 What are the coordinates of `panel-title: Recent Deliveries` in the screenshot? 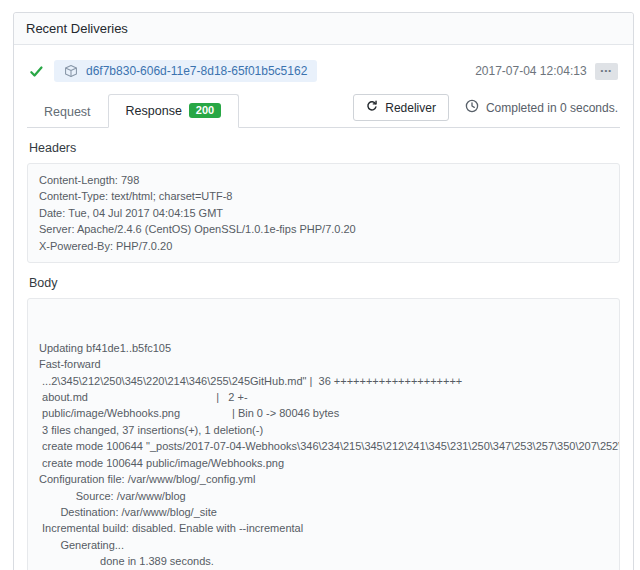 It's located at (77, 28).